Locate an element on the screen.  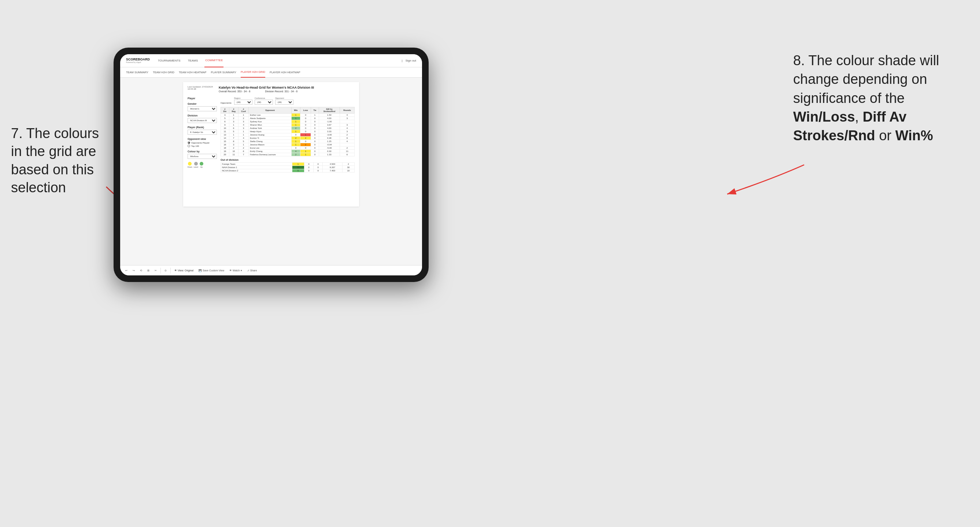
player-rank-select: 8. Katelyn Vo is located at coordinates (202, 132).